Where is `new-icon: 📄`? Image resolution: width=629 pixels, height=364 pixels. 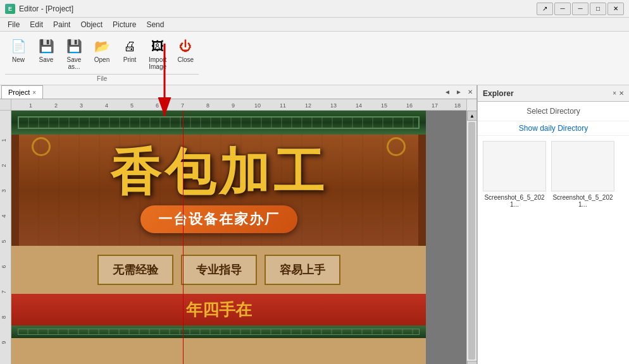 new-icon: 📄 is located at coordinates (18, 46).